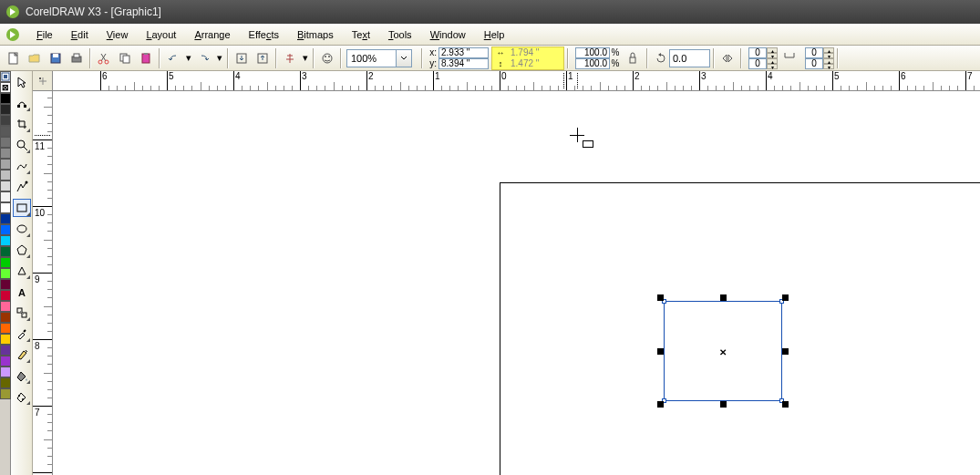  What do you see at coordinates (814, 64) in the screenshot?
I see `corner-y2-input` at bounding box center [814, 64].